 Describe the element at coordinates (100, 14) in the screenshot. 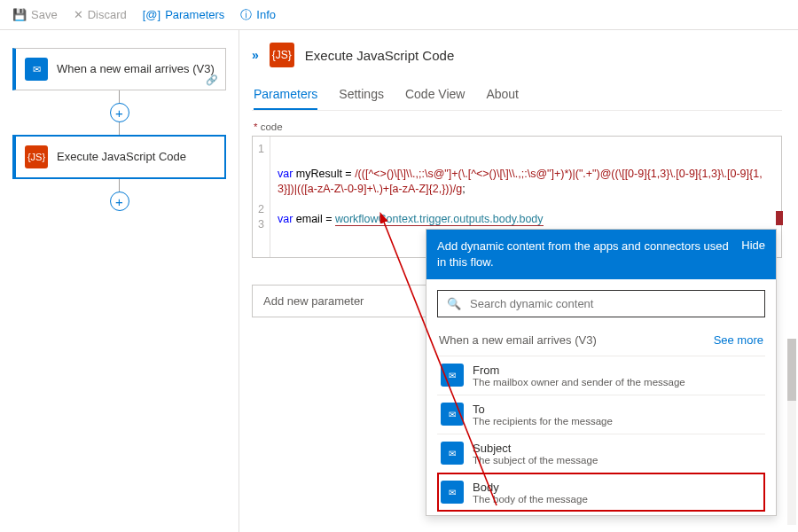

I see `discard-button: ✕ Discard` at that location.